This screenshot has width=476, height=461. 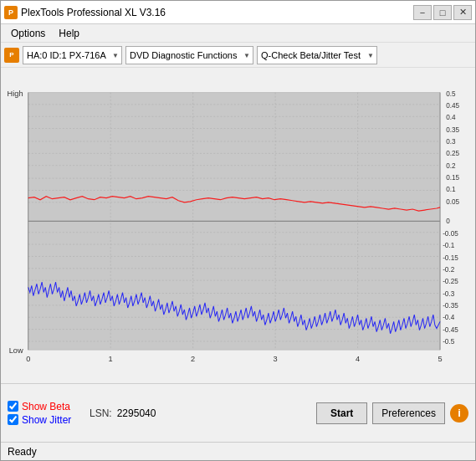 What do you see at coordinates (453, 154) in the screenshot?
I see `y-right-0.25: 0.25` at bounding box center [453, 154].